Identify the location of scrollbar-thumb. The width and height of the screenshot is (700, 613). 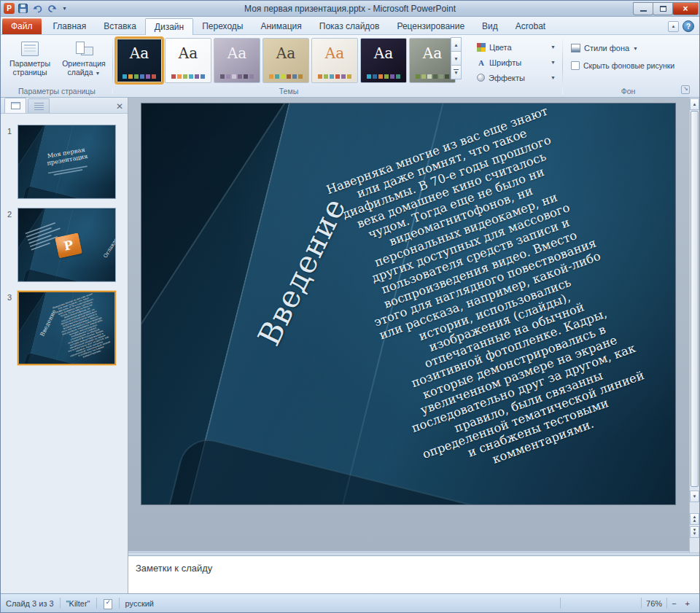
(694, 299).